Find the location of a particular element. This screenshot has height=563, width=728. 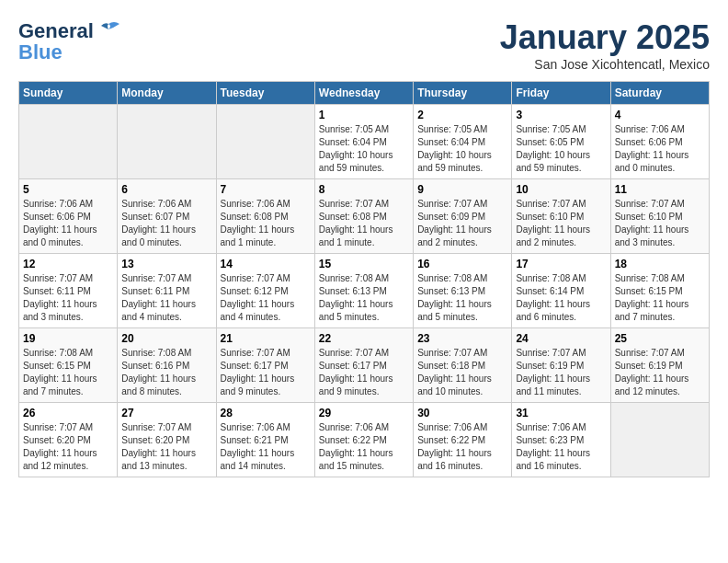

weekday-header-tuesday: Tuesday is located at coordinates (265, 94).